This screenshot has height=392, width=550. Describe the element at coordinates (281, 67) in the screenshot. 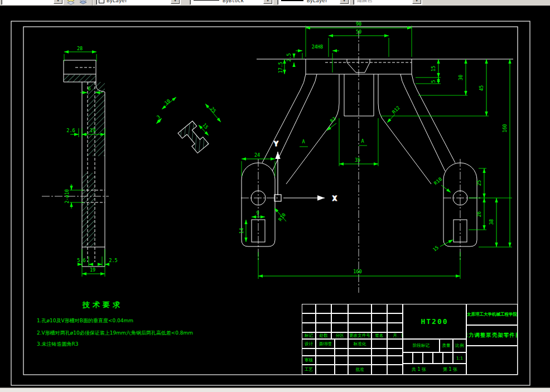

I see `dim-label: 17.5` at that location.